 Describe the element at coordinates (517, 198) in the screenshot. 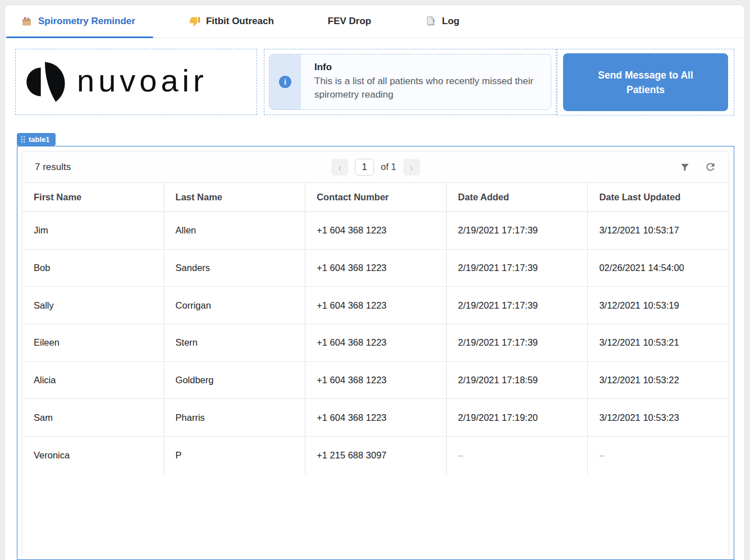

I see `column-header: Date Added` at that location.